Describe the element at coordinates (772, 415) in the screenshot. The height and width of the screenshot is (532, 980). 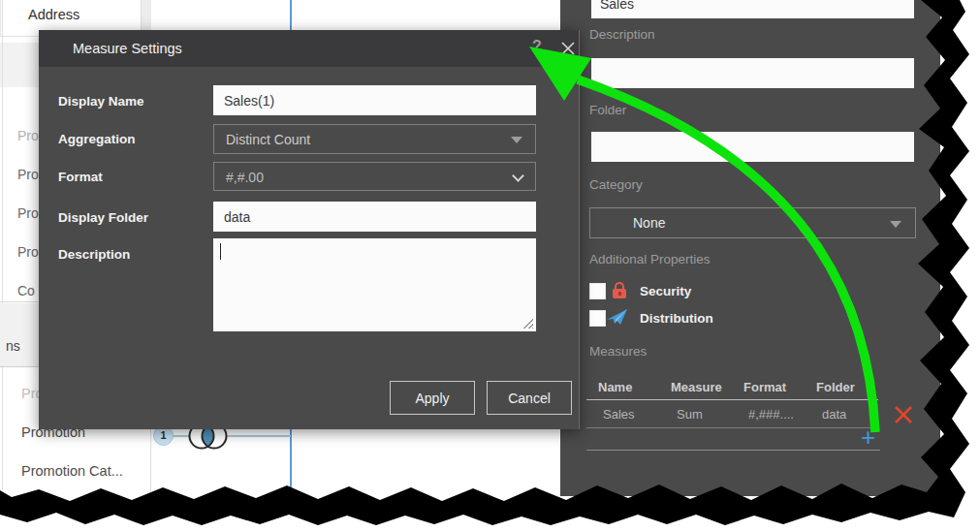
I see `cell-format: #,###....` at that location.